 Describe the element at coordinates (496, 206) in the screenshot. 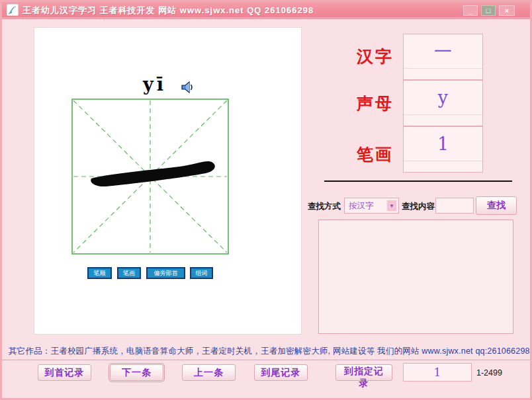

I see `search-button: 查找` at that location.